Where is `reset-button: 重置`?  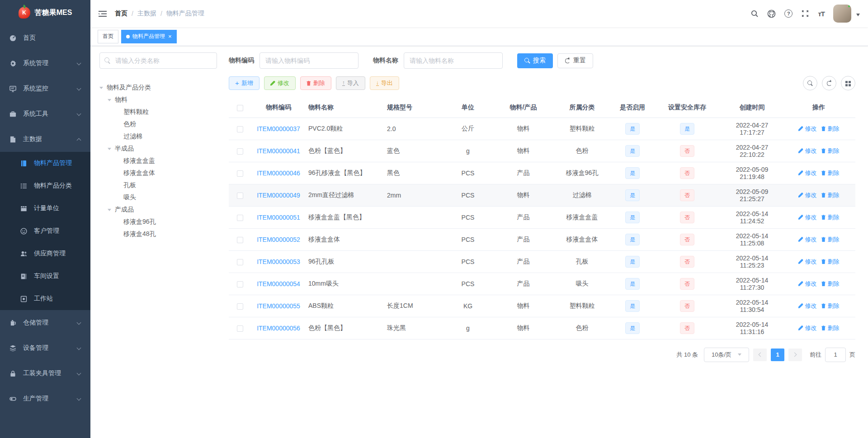 reset-button: 重置 is located at coordinates (575, 61).